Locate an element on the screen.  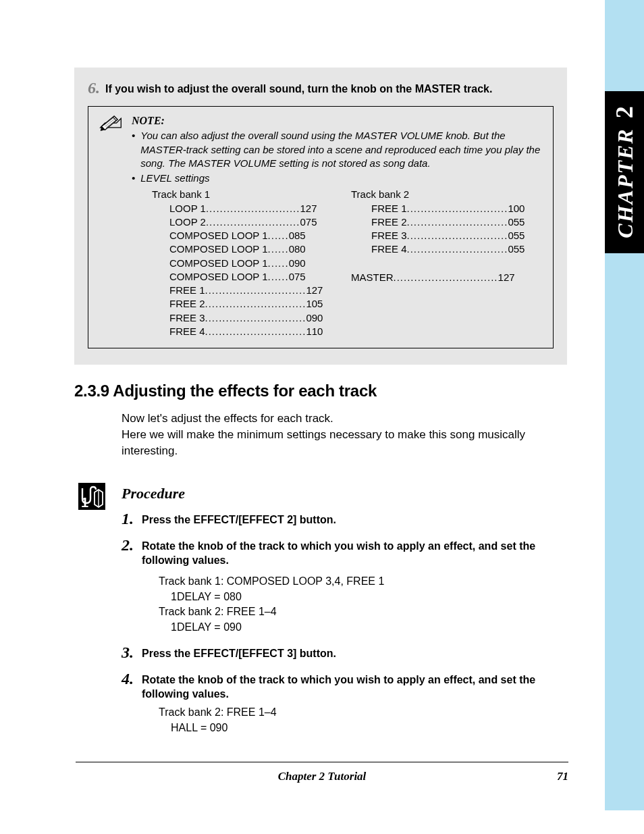
note-bullet-1: You can also adjust the overall sound us… is located at coordinates (342, 150).